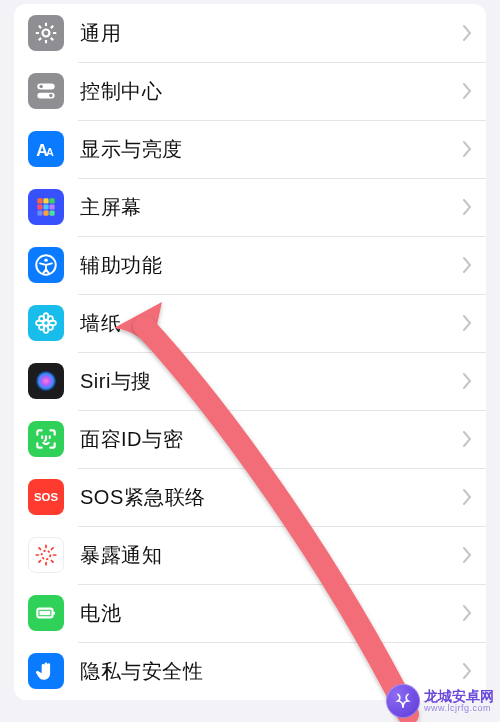  Describe the element at coordinates (271, 208) in the screenshot. I see `settings-item-label: 主屏幕` at that location.